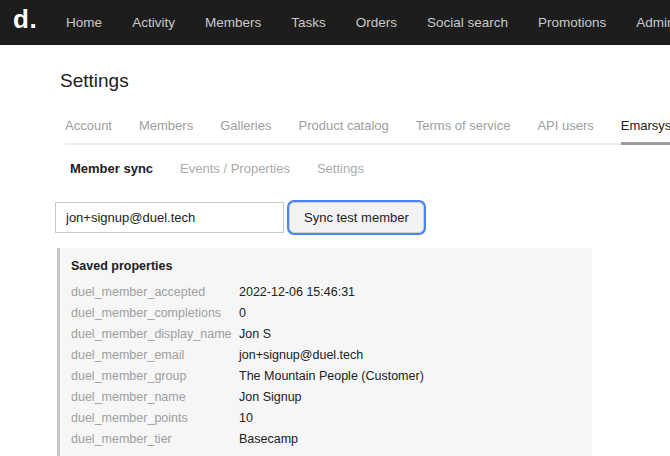 This screenshot has width=670, height=456. Describe the element at coordinates (246, 418) in the screenshot. I see `property-value: 10` at that location.